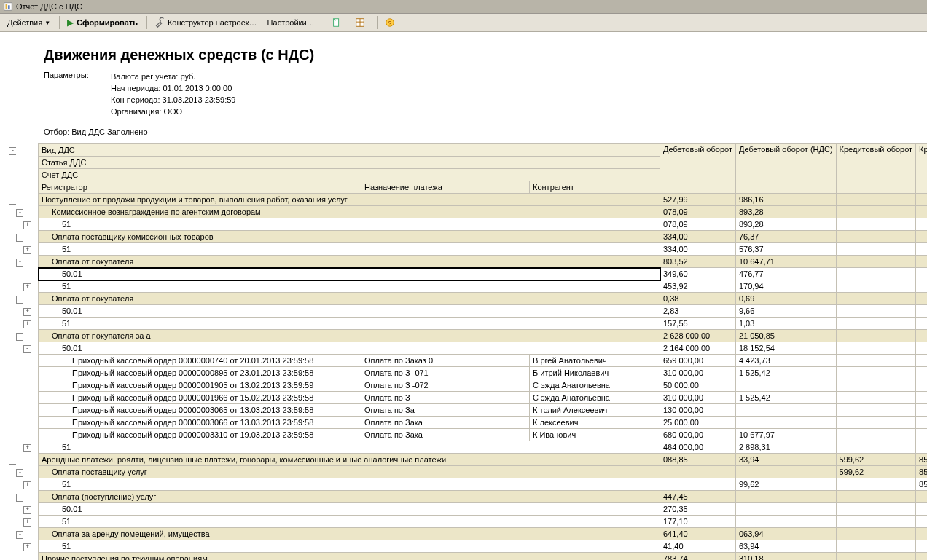 The width and height of the screenshot is (927, 560). Describe the element at coordinates (29, 23) in the screenshot. I see `actions-menu: Действия▼` at that location.